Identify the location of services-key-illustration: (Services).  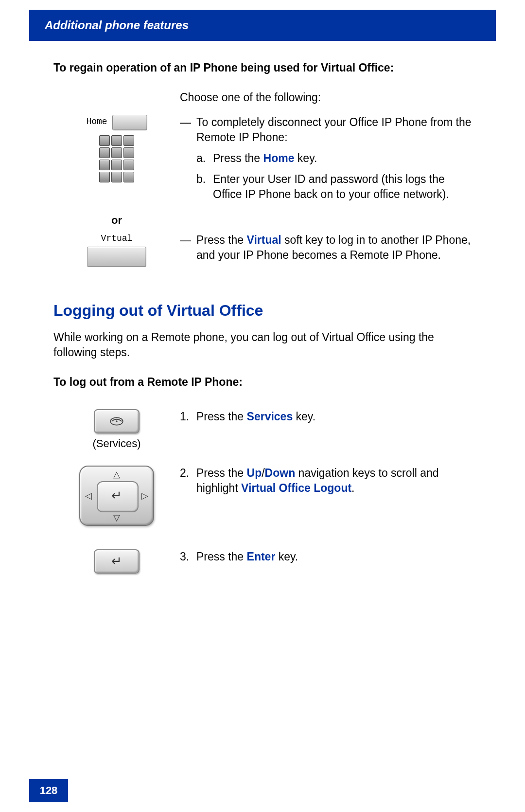
(117, 430).